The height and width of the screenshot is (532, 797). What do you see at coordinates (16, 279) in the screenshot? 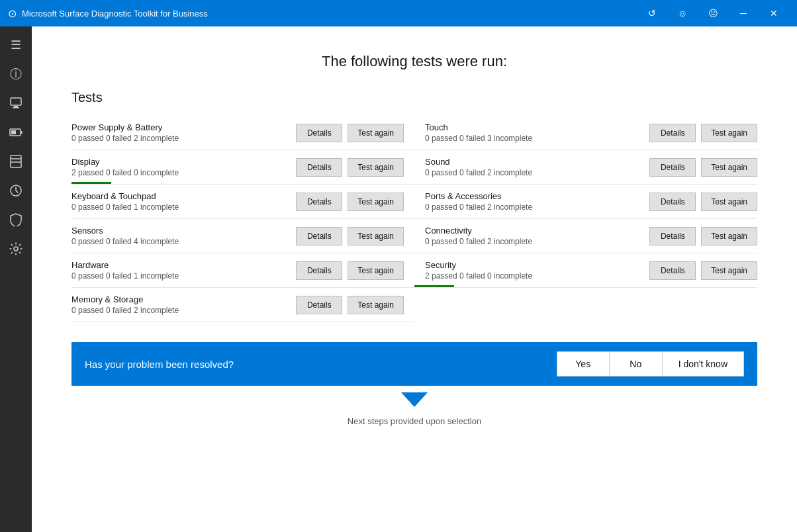
I see `sidebar: ☰ ⓘ` at bounding box center [16, 279].